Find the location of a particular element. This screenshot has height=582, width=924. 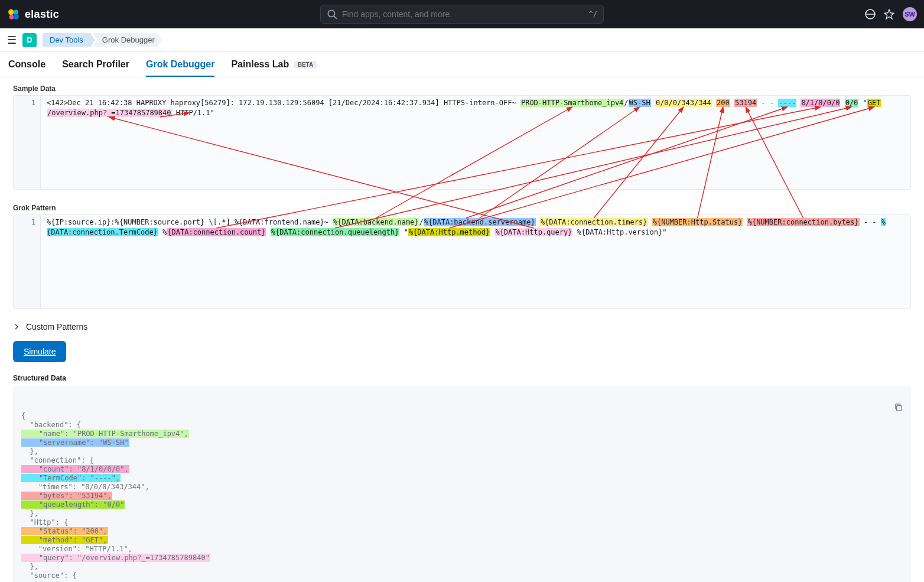

sub-bar: ☰ D Dev Tools Grok Debugger is located at coordinates (462, 40).